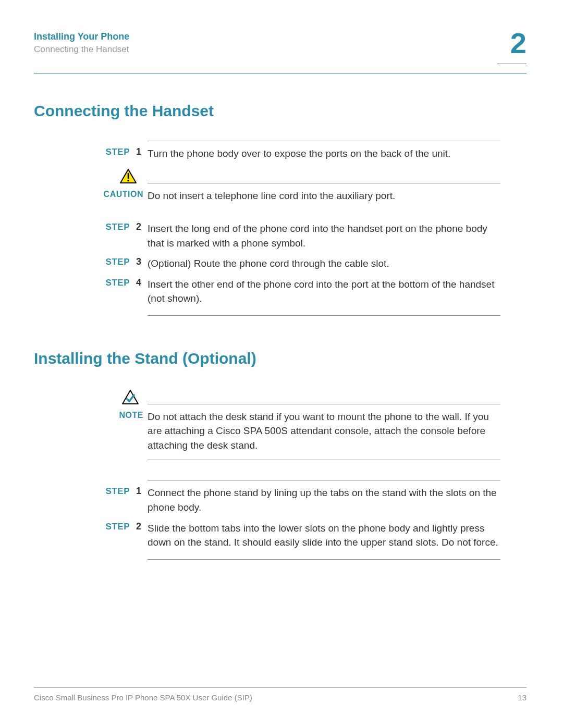 The height and width of the screenshot is (728, 563). Describe the element at coordinates (298, 536) in the screenshot. I see `step-row: STEP 2 Slide the bottom tabs into the lo…` at that location.